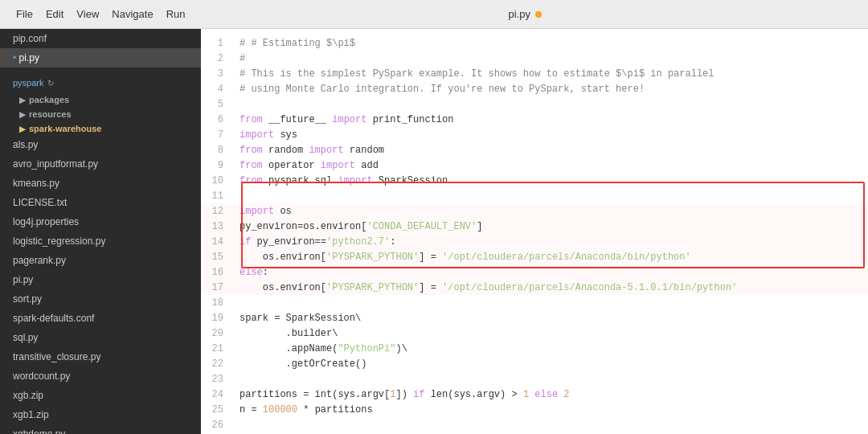 The width and height of the screenshot is (868, 434). What do you see at coordinates (534, 211) in the screenshot?
I see `table-row: 12 import os` at bounding box center [534, 211].